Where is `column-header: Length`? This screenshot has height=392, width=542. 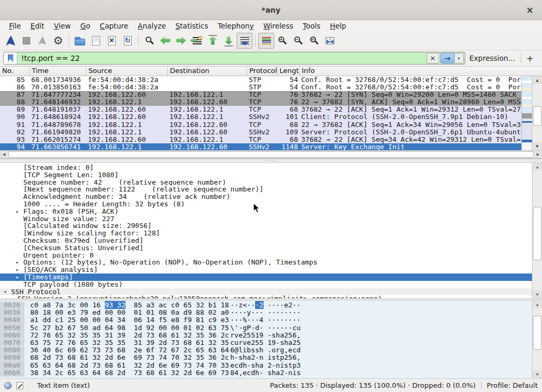 column-header: Length is located at coordinates (288, 71).